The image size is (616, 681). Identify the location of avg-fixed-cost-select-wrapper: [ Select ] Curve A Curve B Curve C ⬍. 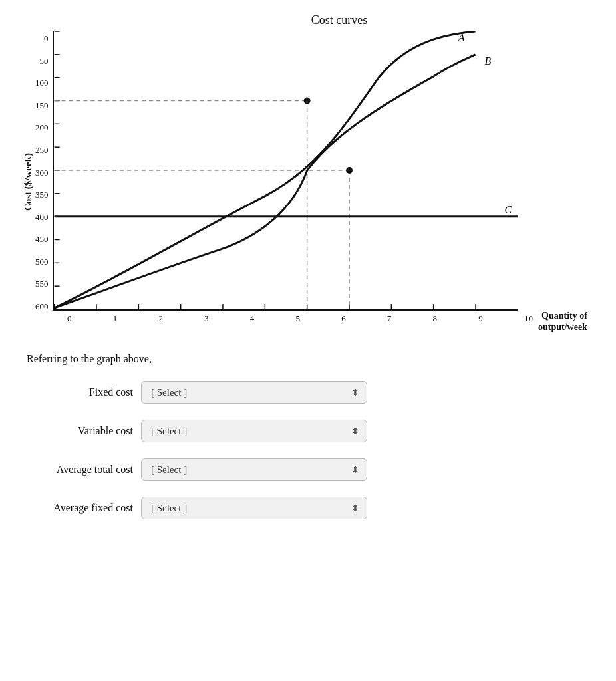
(254, 508).